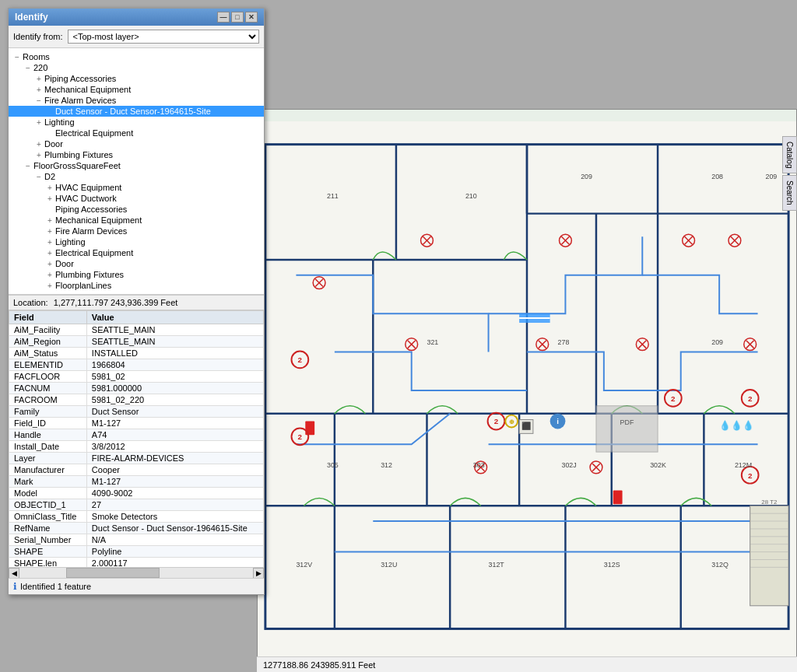 This screenshot has width=797, height=672. Describe the element at coordinates (137, 540) in the screenshot. I see `table-row: Serial_NumberN/A` at that location.